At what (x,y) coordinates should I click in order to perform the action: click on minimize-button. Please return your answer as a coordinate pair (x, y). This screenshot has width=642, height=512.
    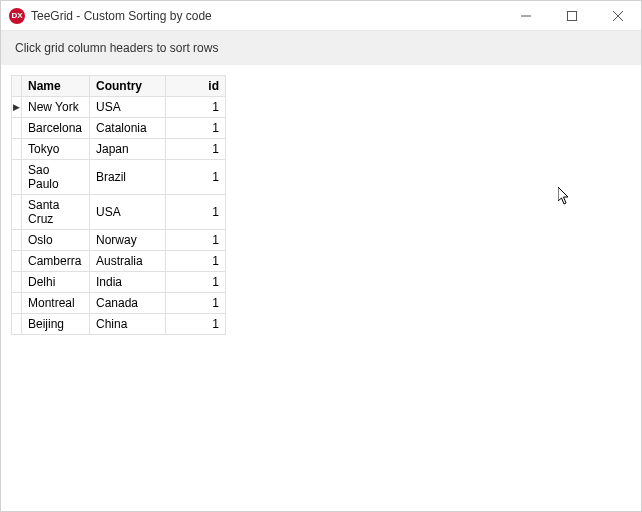
    Looking at the image, I should click on (526, 16).